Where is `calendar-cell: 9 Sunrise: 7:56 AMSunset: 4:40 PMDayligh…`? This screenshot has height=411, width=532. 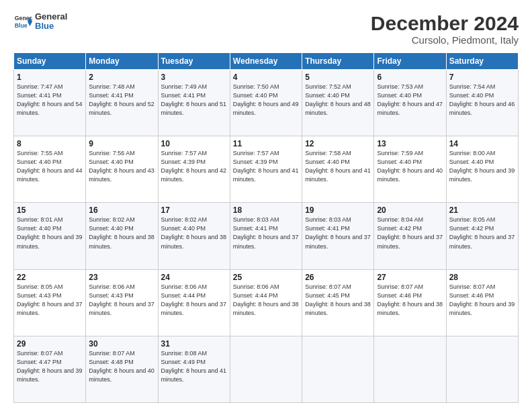
calendar-cell: 9 Sunrise: 7:56 AMSunset: 4:40 PMDayligh… is located at coordinates (122, 169).